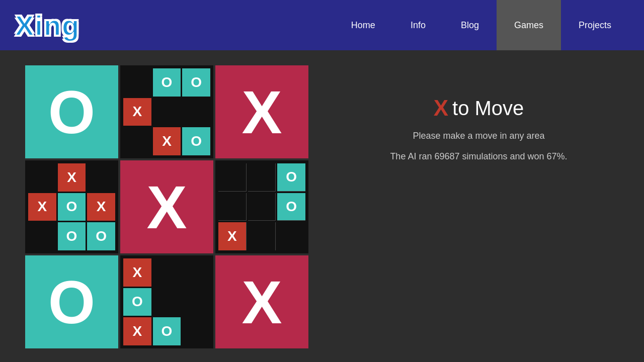  Describe the element at coordinates (481, 25) in the screenshot. I see `nav-links: Home Info Blog Games Projects` at that location.